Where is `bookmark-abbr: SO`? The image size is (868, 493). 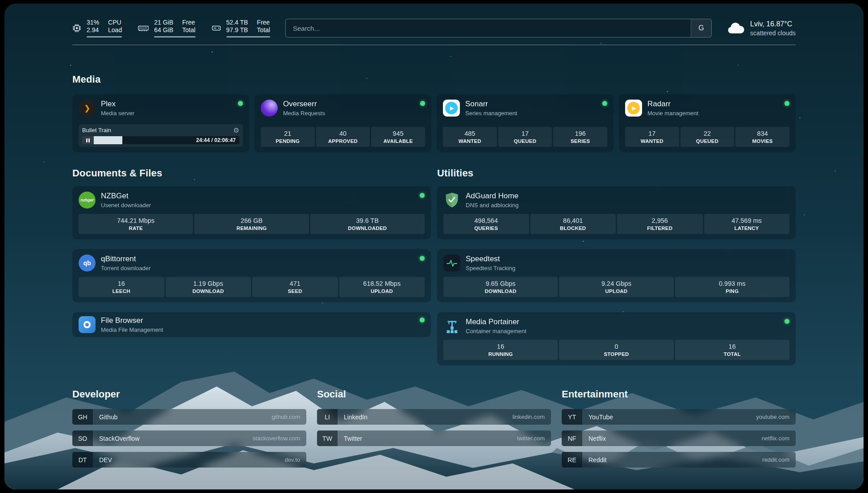 bookmark-abbr: SO is located at coordinates (83, 439).